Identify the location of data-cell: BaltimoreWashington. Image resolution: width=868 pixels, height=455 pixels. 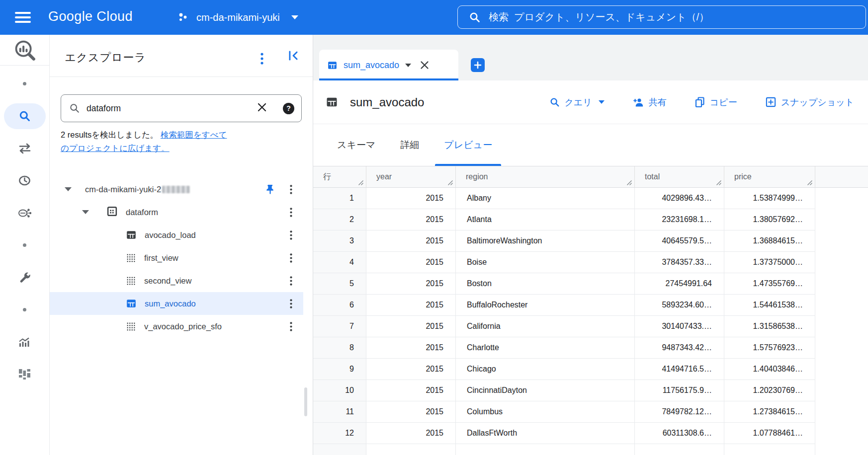
(545, 241).